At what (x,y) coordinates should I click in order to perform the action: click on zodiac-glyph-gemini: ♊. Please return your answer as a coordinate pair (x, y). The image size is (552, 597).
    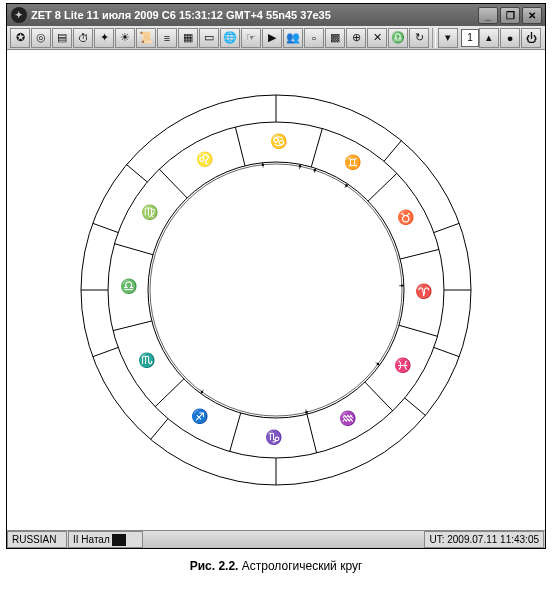
    Looking at the image, I should click on (353, 162).